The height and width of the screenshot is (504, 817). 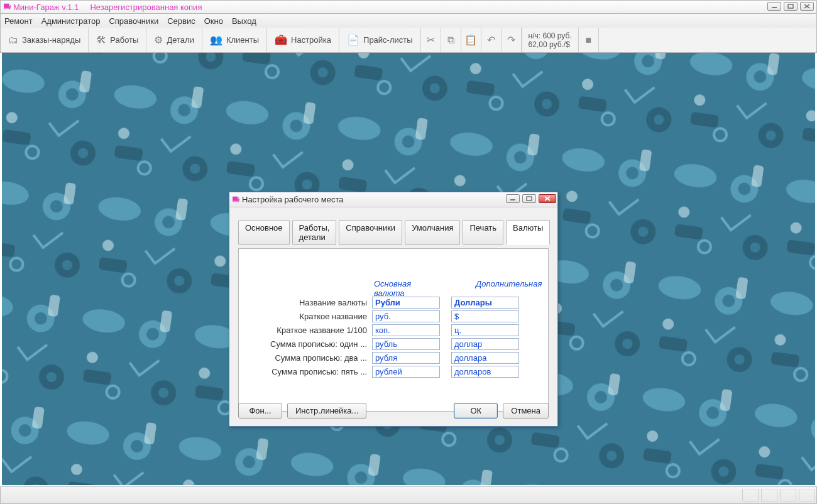 What do you see at coordinates (551, 45) in the screenshot?
I see `rate-line2: 62,00 руб./$` at bounding box center [551, 45].